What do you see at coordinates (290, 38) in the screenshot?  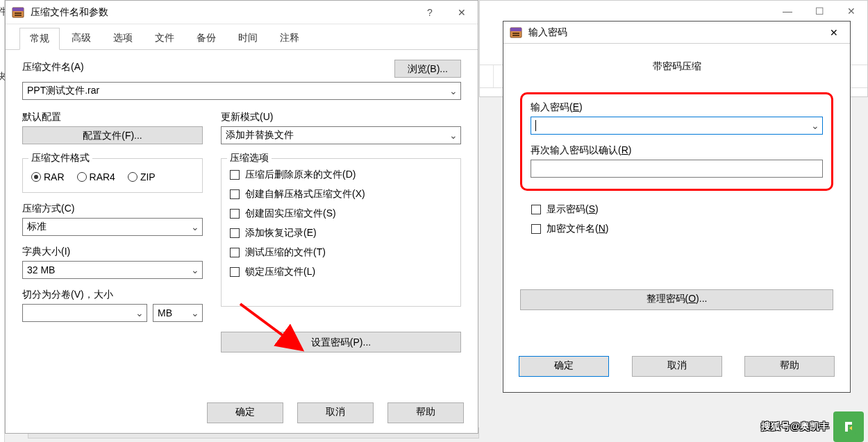 I see `tab-comment: 注释` at bounding box center [290, 38].